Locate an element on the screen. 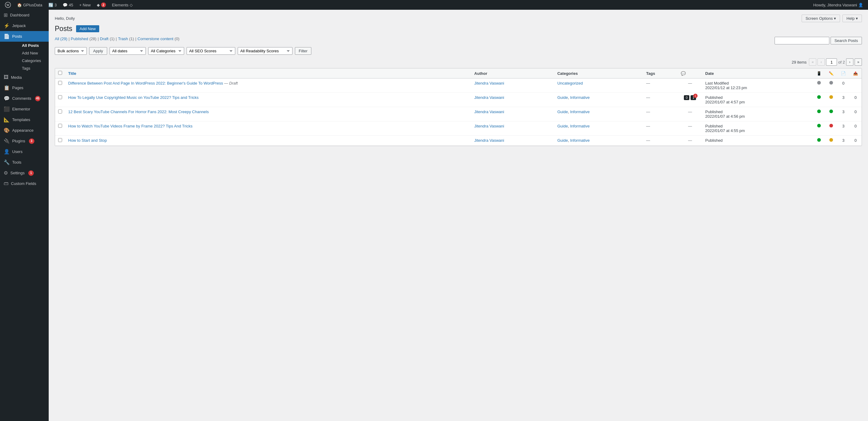 This screenshot has width=868, height=421. sidebar-item-comments: 💬 Comments 45 is located at coordinates (24, 98).